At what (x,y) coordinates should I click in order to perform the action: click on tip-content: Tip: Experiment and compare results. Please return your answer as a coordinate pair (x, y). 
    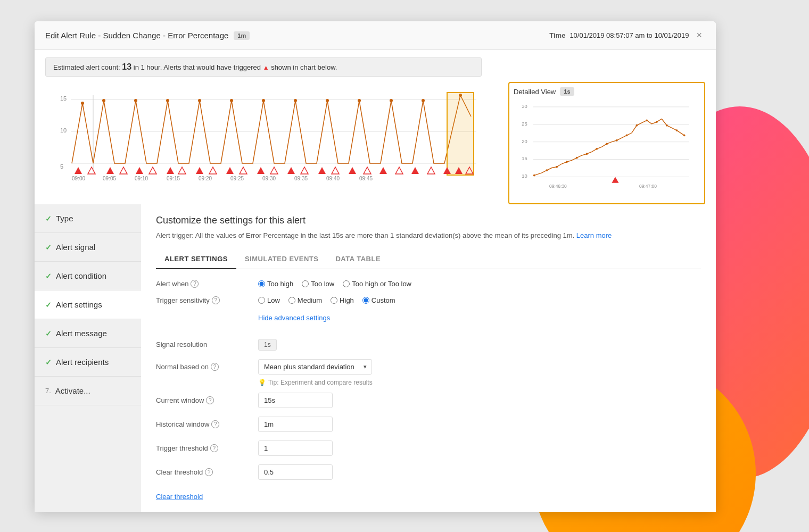
    Looking at the image, I should click on (320, 383).